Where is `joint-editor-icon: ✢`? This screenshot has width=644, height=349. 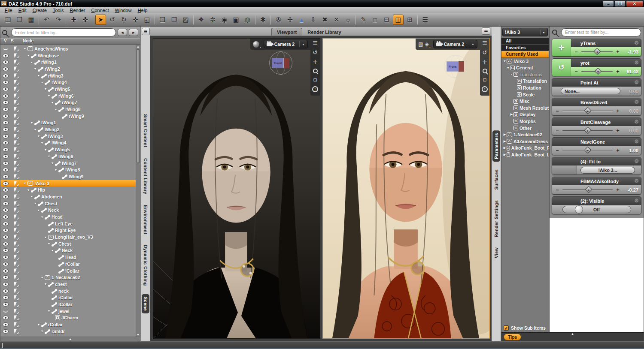 joint-editor-icon: ✢ is located at coordinates (290, 20).